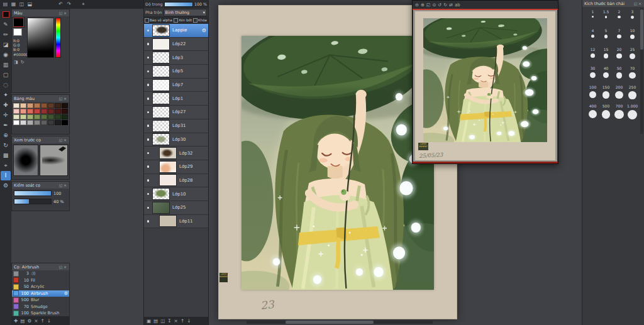  What do you see at coordinates (633, 55) in the screenshot?
I see `brush-size-option: 25` at bounding box center [633, 55].